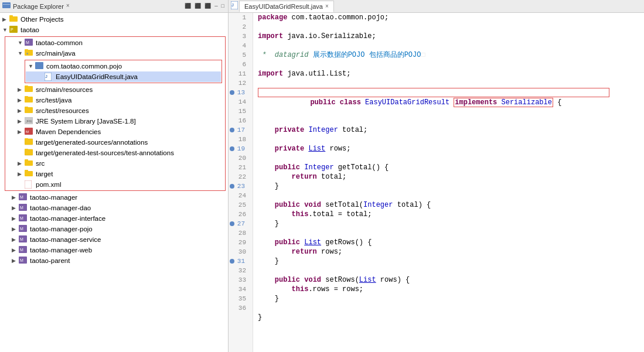  I want to click on svg-text: JRE, so click(29, 121).